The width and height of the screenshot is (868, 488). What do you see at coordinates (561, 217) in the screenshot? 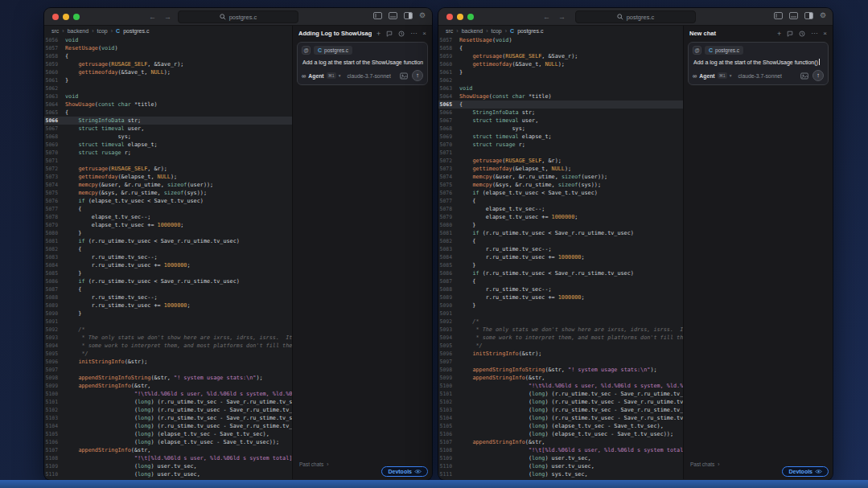
I see `code-line: 5079 elapse_t.tv_usec += 1000000;` at bounding box center [561, 217].